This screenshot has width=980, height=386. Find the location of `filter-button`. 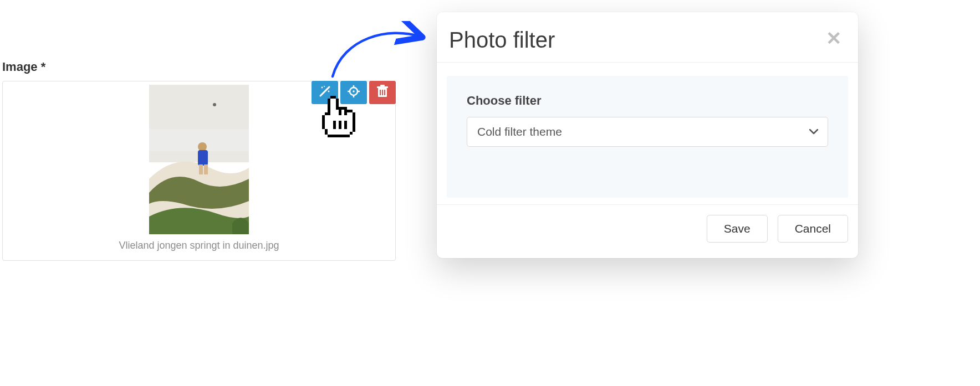

filter-button is located at coordinates (325, 92).